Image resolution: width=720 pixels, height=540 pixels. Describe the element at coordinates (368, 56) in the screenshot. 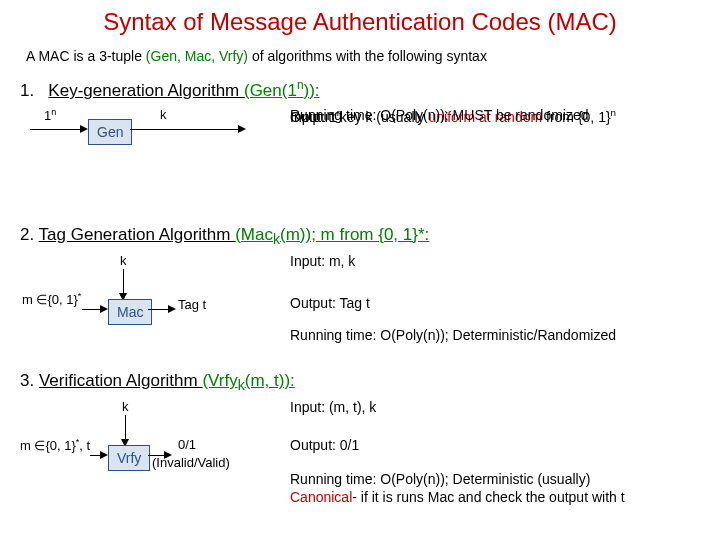

I see `intro-post: of algorithms with the following syntax` at that location.